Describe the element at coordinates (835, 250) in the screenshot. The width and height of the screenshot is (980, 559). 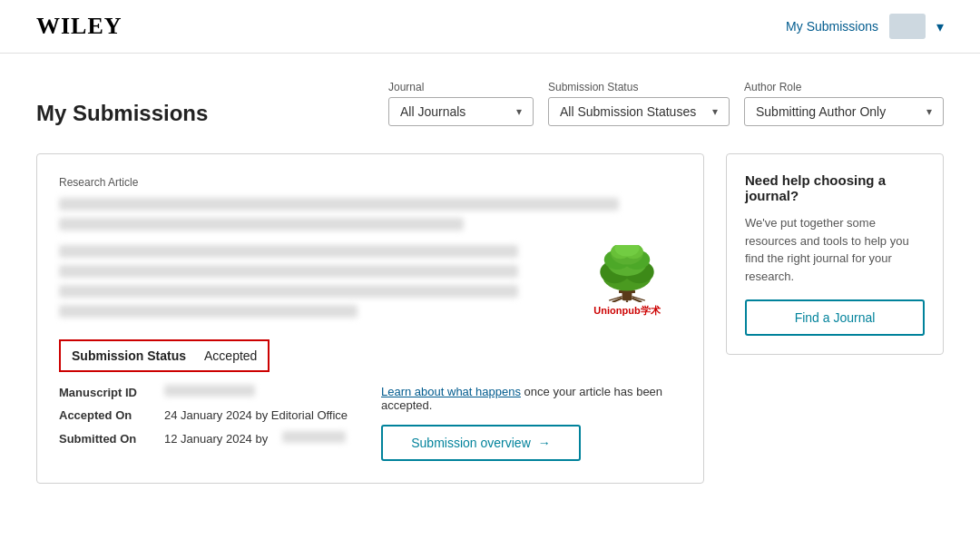
I see `sidebar-text: We've put together some resources and to…` at that location.